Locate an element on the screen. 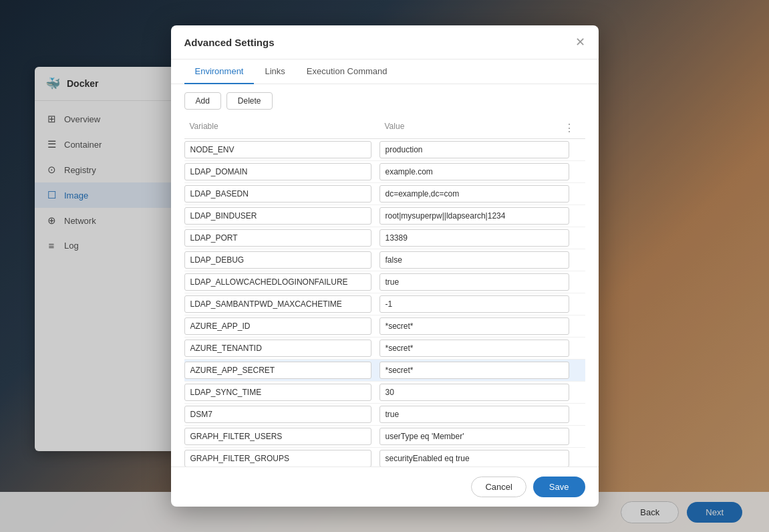  tab-execution-command: Execution Command is located at coordinates (347, 72).